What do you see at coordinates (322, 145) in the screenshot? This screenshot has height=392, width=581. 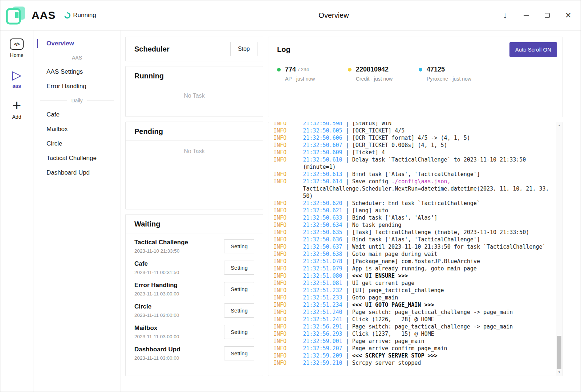 I see `log-timestamp: 21:32:50.607` at bounding box center [322, 145].